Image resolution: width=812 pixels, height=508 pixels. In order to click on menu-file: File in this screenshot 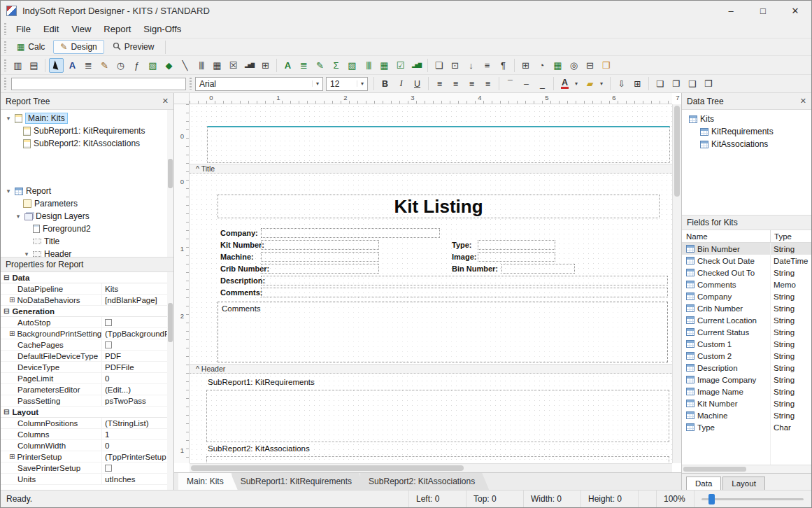, I will do `click(24, 29)`.